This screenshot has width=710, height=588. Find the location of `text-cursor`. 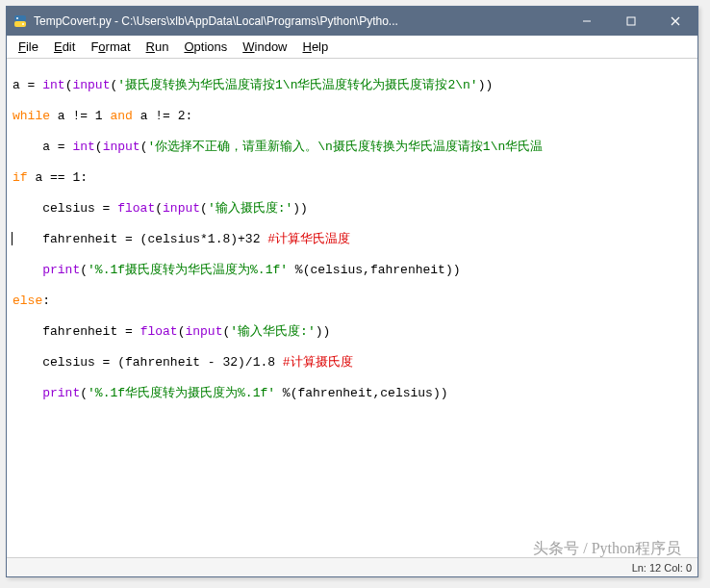

text-cursor is located at coordinates (12, 239).